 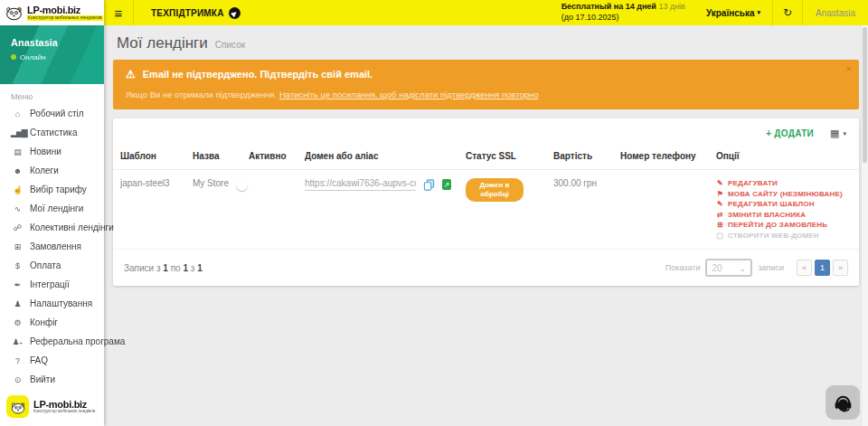 I want to click on sidebar-item-label: FAQ, so click(x=39, y=360).